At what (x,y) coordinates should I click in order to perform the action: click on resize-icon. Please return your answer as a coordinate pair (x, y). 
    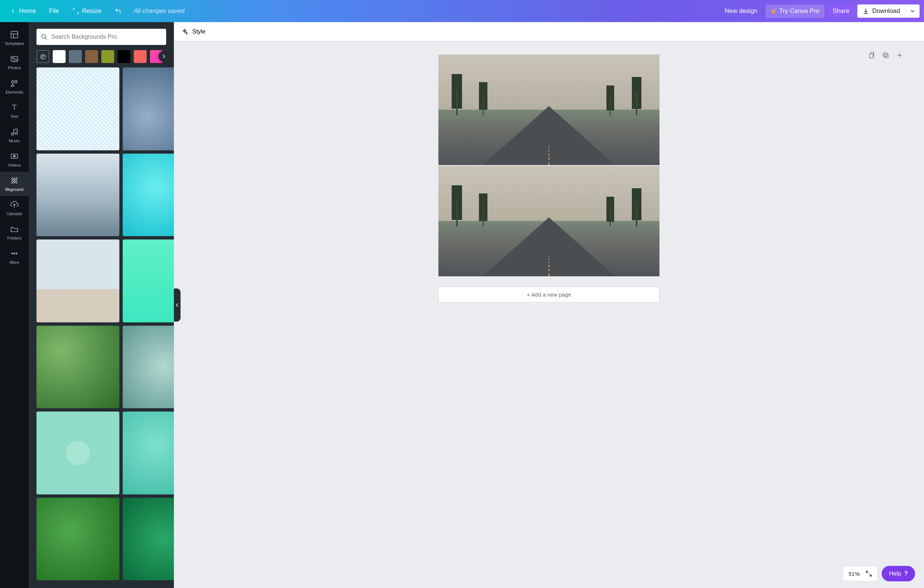
    Looking at the image, I should click on (76, 11).